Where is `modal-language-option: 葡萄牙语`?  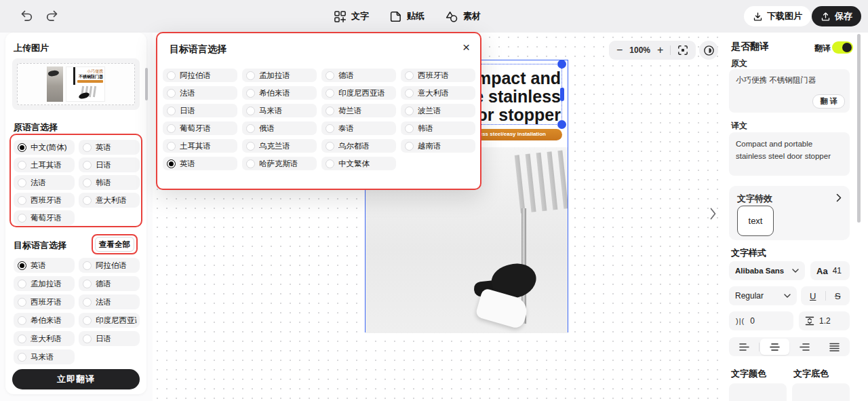 modal-language-option: 葡萄牙语 is located at coordinates (200, 128).